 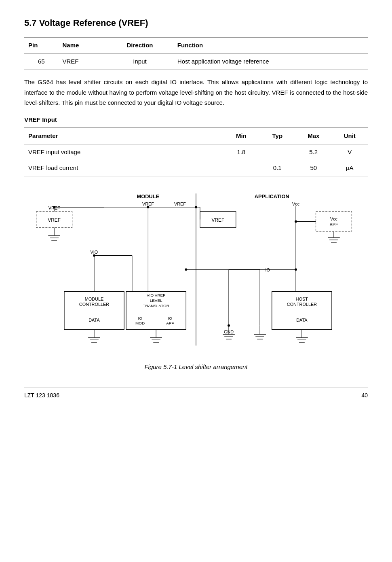 What do you see at coordinates (41, 45) in the screenshot?
I see `pin-col-header: Pin` at bounding box center [41, 45].